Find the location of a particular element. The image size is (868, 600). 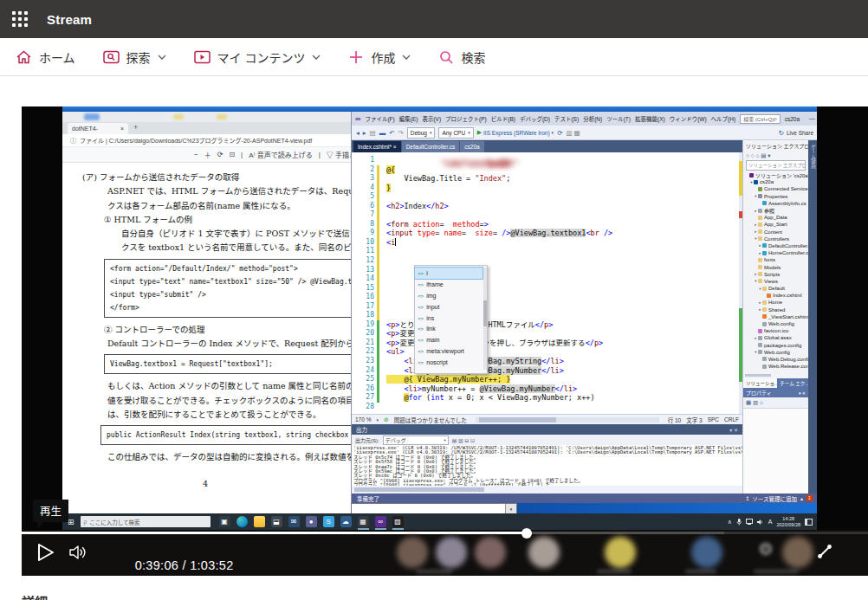

code-text: <ul> is located at coordinates (392, 352).